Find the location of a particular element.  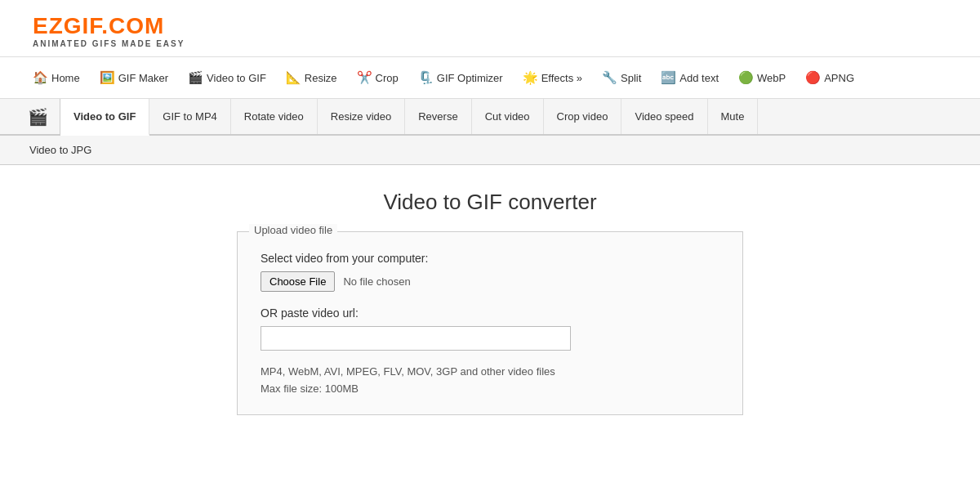

page-title-area: Video to GIF converter is located at coordinates (490, 198).